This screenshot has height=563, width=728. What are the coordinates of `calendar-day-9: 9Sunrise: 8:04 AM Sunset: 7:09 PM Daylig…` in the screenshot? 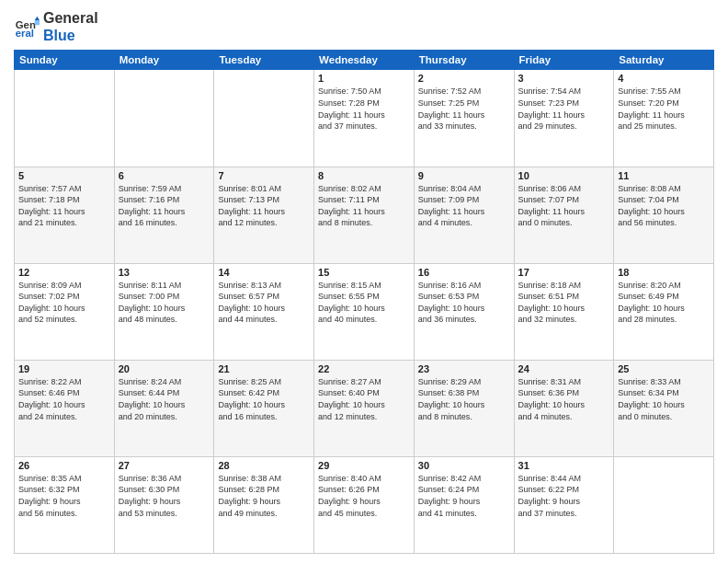 It's located at (463, 215).